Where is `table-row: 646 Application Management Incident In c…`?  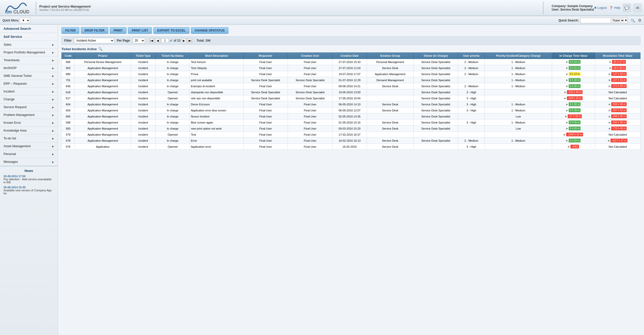
table-row: 646 Application Management Incident In c… is located at coordinates (351, 86).